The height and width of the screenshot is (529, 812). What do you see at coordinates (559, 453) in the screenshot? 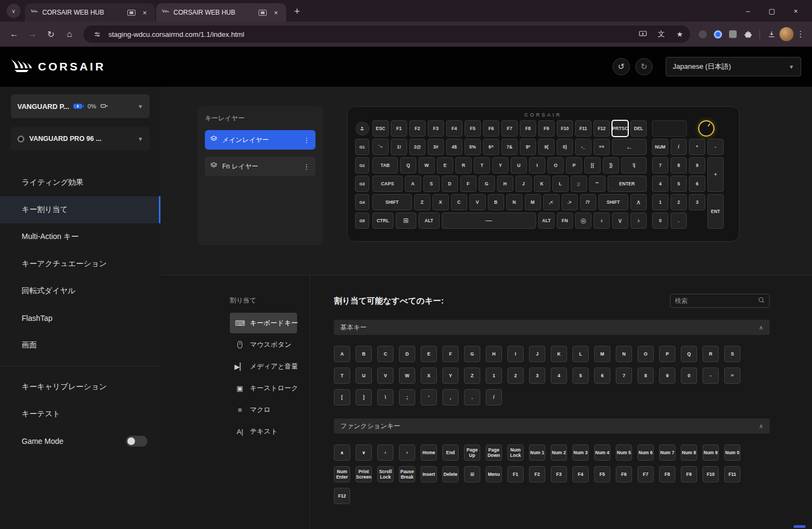
I see `assignable-key: Num 2` at bounding box center [559, 453].